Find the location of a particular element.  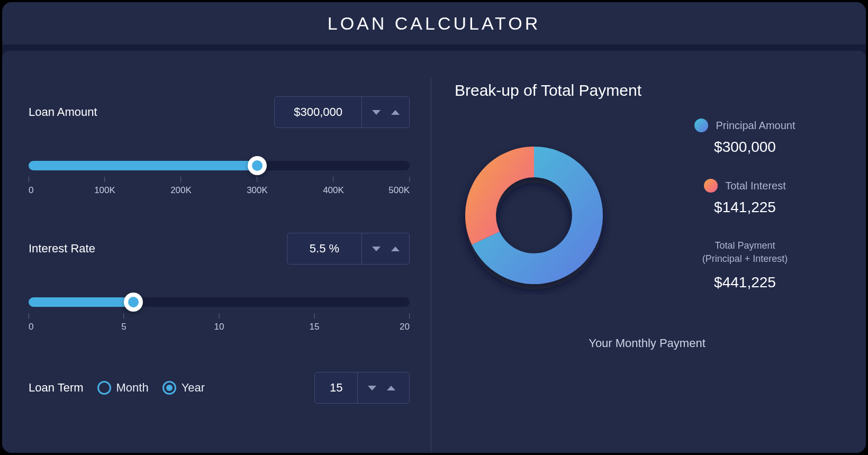

loan-term-radio-year: Year is located at coordinates (184, 388).